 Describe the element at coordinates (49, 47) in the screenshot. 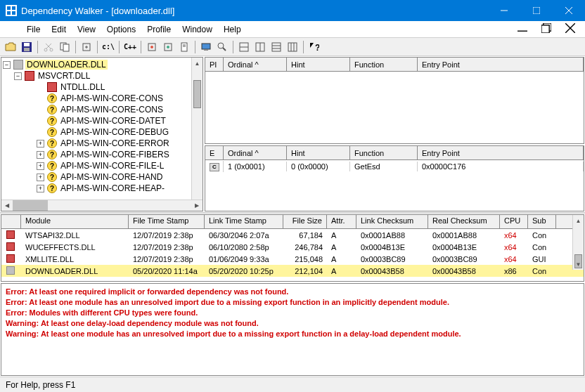

I see `cut-button` at that location.